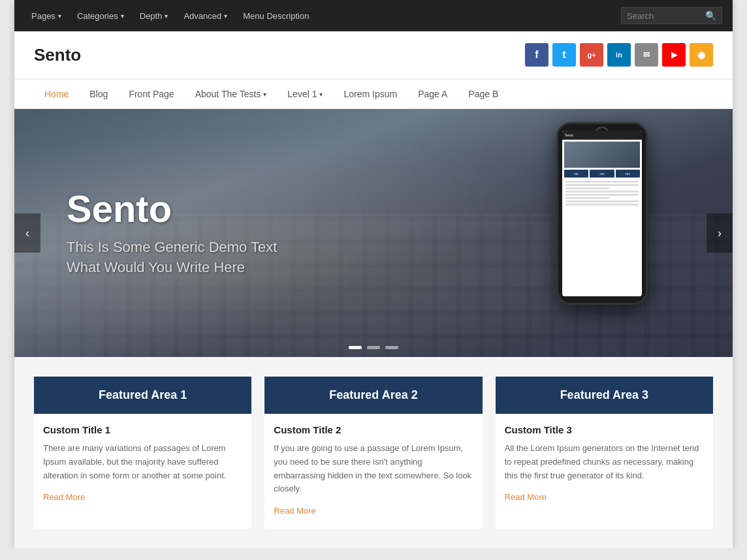 The image size is (747, 560). Describe the element at coordinates (374, 55) in the screenshot. I see `site-header: Sento f t g+ in ✉ ▶ ◉` at that location.